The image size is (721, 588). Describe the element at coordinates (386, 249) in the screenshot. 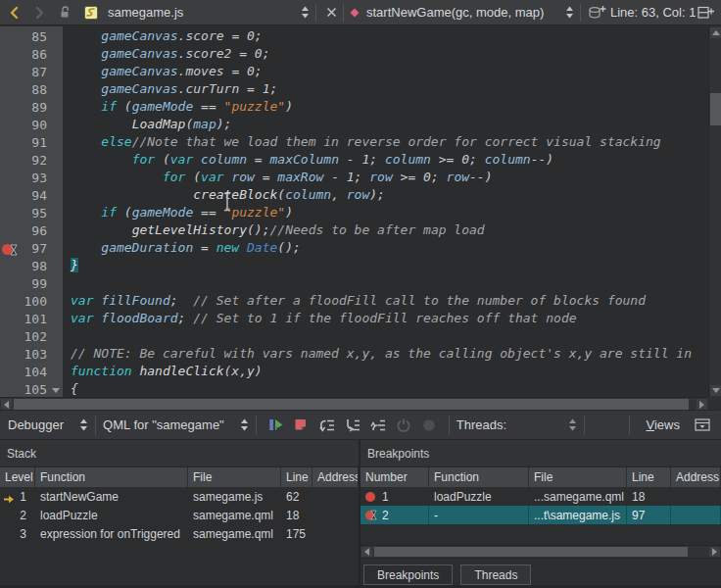

I see `code-line: gameDuration = new Date();` at that location.